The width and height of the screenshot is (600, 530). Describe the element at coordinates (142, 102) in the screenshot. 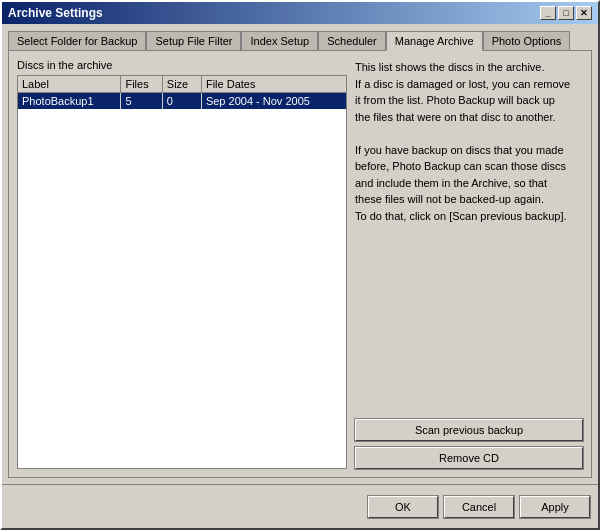

I see `row-files: 5` at that location.